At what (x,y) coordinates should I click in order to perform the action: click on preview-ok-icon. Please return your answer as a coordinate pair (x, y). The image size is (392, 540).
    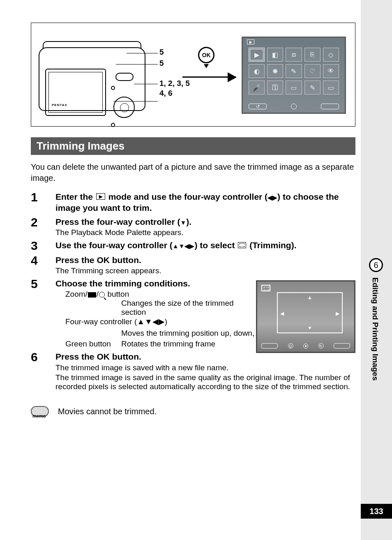
    Looking at the image, I should click on (306, 346).